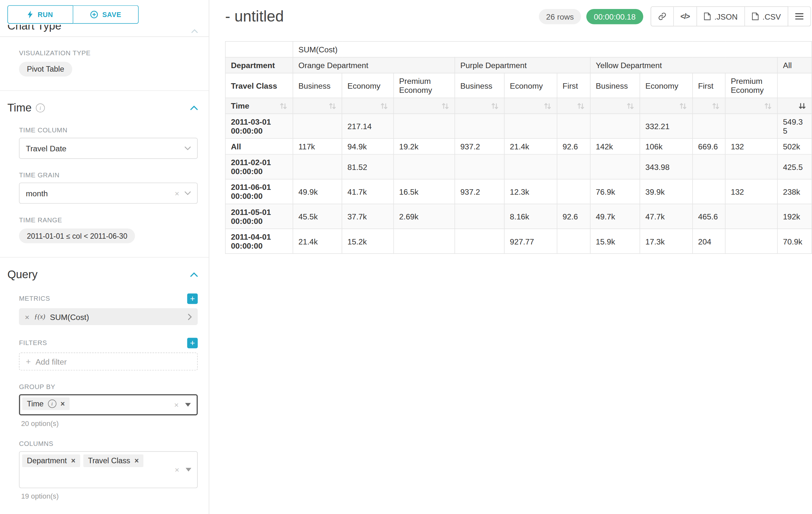 This screenshot has height=514, width=812. I want to click on groupby-options-count: 20 option(s), so click(109, 424).